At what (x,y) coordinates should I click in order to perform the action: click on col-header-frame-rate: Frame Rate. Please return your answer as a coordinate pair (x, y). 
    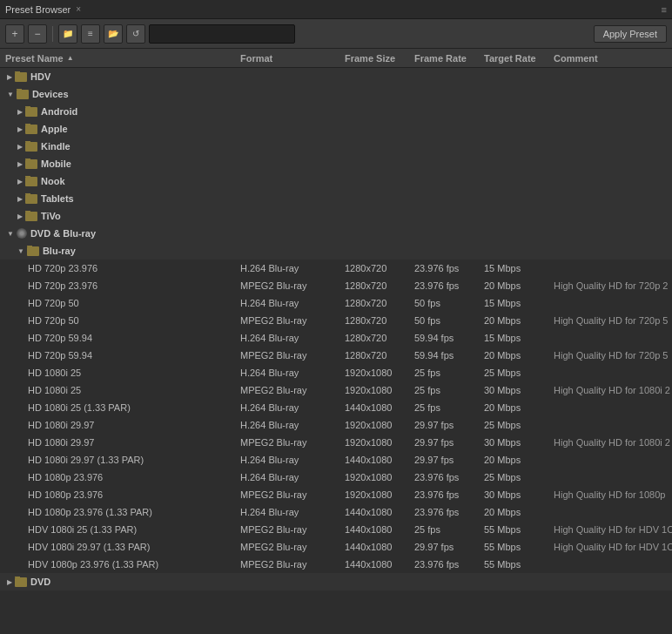
    Looking at the image, I should click on (444, 58).